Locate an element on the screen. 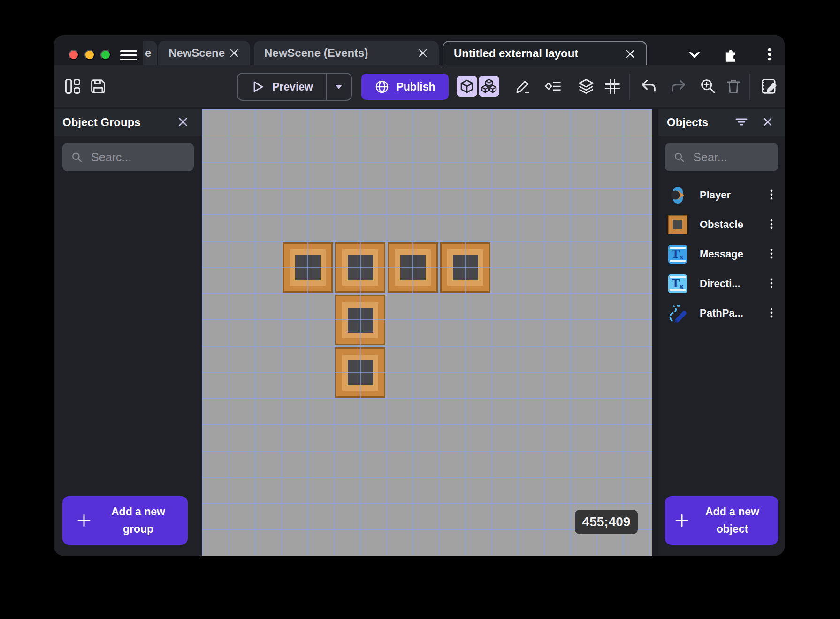 This screenshot has height=619, width=840. objects-panel: Objects is located at coordinates (722, 332).